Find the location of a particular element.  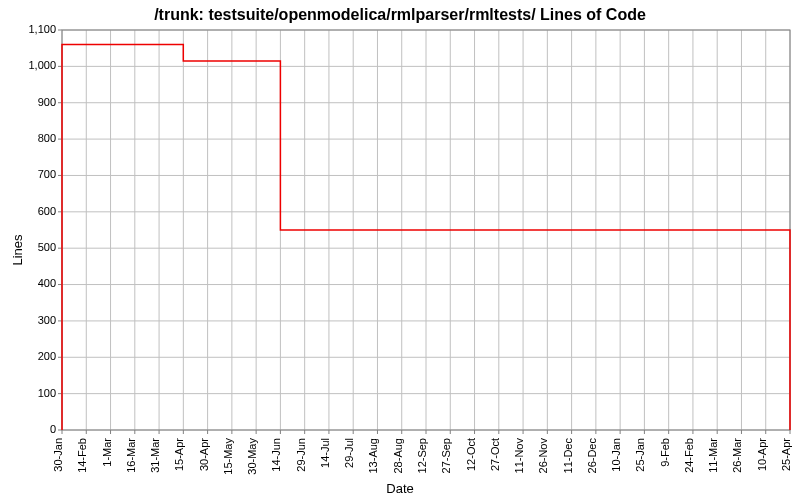

x-tick-label: 31-Mar is located at coordinates (155, 456).